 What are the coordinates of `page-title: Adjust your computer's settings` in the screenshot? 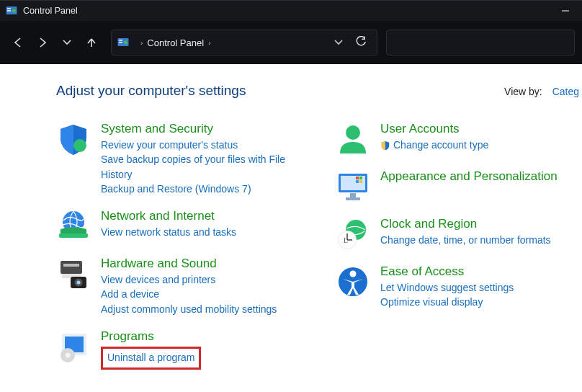 It's located at (151, 91).